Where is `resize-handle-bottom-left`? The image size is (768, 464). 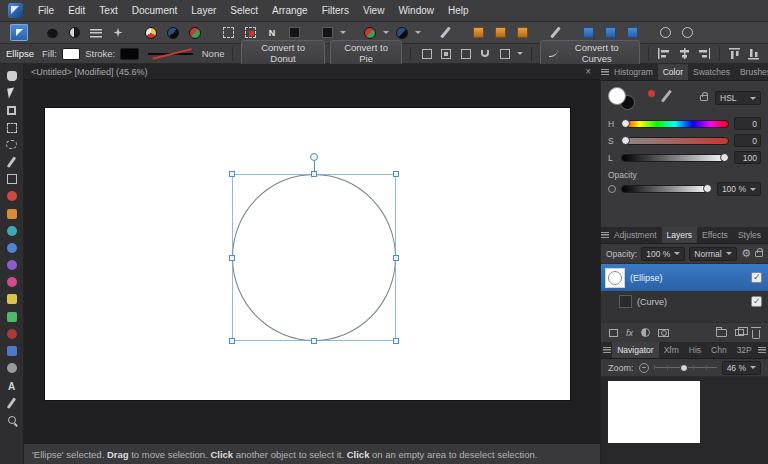
resize-handle-bottom-left is located at coordinates (232, 341).